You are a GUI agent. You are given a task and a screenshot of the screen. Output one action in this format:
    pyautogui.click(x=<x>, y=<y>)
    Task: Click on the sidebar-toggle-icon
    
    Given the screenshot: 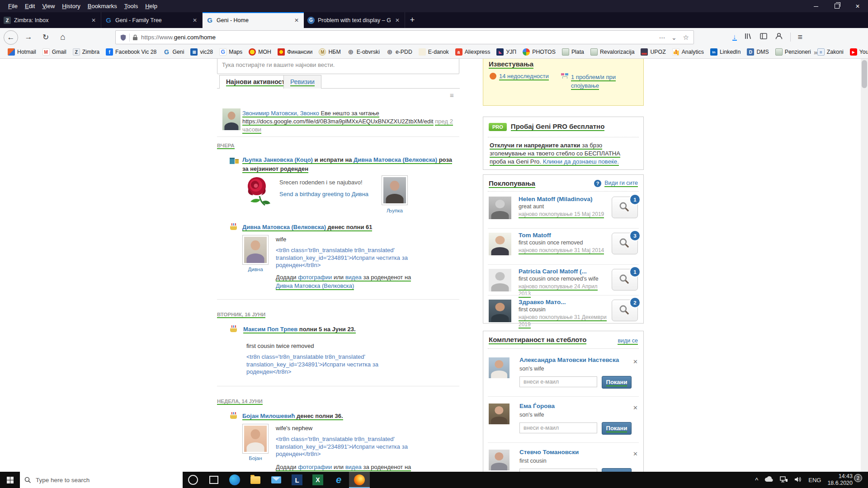 What is the action you would take?
    pyautogui.click(x=764, y=37)
    